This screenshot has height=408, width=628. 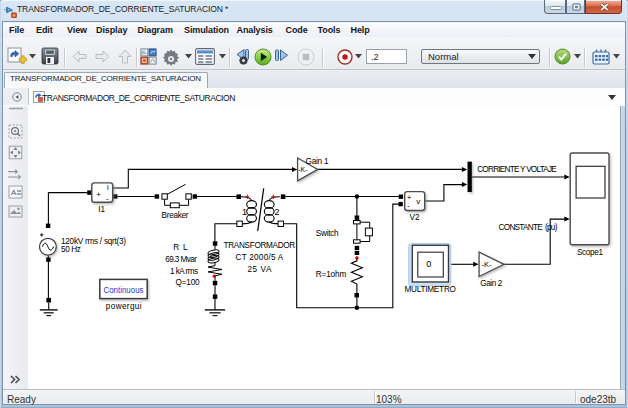 I want to click on svg-text: CT 2000/5 A, so click(x=260, y=258).